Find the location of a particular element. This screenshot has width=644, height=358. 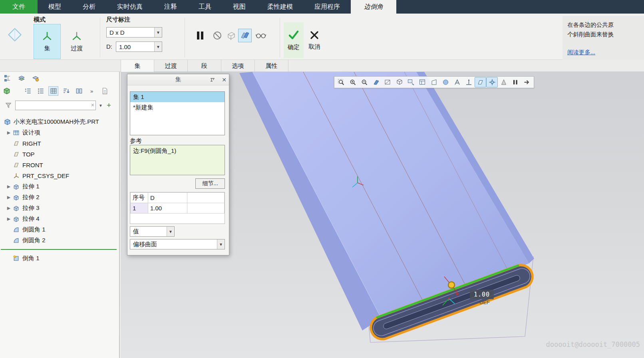

tree-item-extrude-4: ▶ 拉伸 4 is located at coordinates (59, 219).